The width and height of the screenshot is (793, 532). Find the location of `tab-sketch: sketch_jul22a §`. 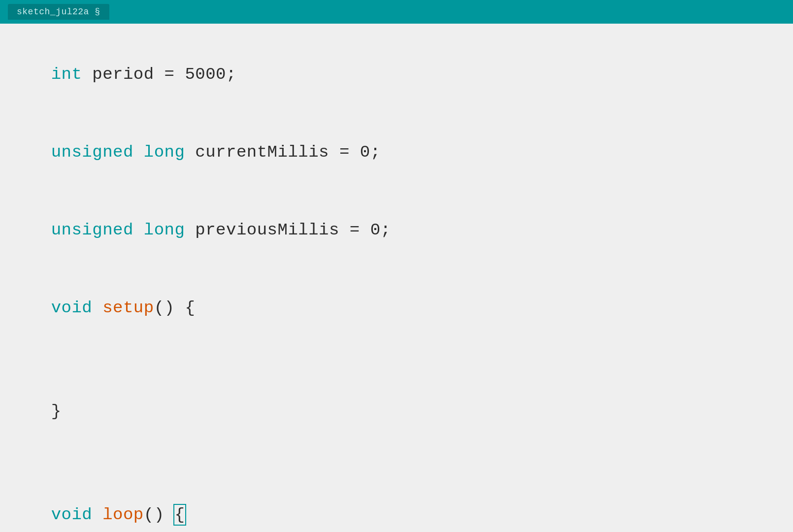

tab-sketch: sketch_jul22a § is located at coordinates (59, 12).